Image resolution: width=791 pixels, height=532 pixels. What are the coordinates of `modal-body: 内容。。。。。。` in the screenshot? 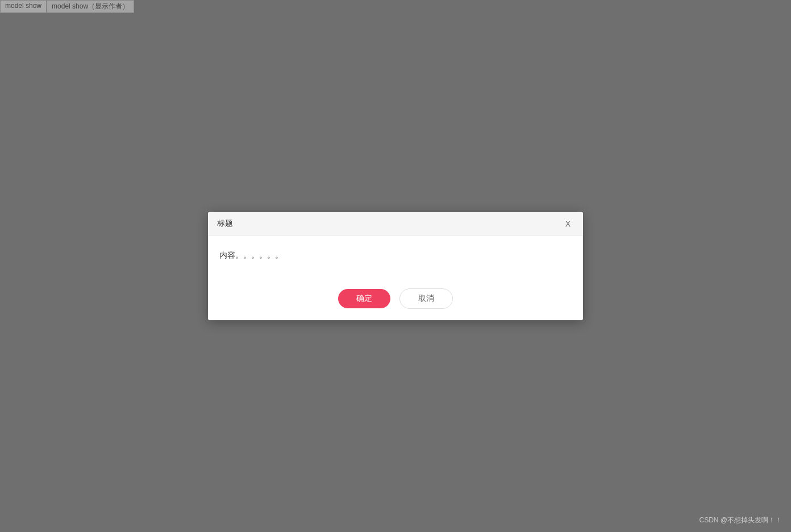 It's located at (396, 259).